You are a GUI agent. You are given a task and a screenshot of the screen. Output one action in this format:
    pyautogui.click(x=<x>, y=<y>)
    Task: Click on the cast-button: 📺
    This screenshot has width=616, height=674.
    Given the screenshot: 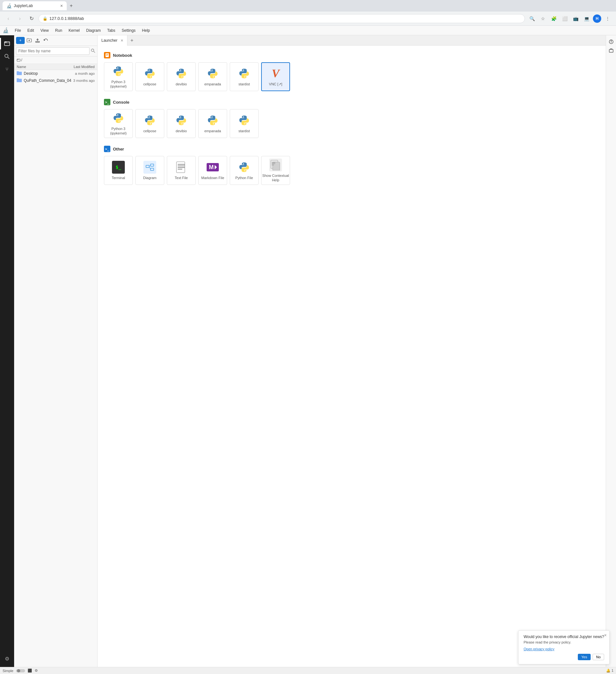 What is the action you would take?
    pyautogui.click(x=576, y=19)
    